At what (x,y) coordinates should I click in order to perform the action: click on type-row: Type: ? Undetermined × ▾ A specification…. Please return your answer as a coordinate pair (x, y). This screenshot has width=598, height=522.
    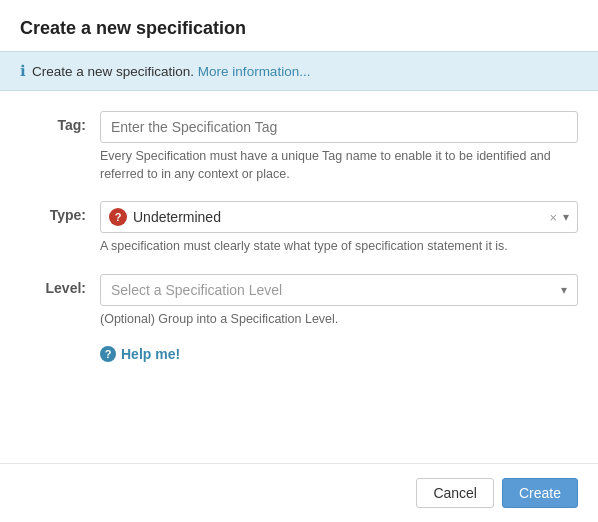
    Looking at the image, I should click on (299, 228).